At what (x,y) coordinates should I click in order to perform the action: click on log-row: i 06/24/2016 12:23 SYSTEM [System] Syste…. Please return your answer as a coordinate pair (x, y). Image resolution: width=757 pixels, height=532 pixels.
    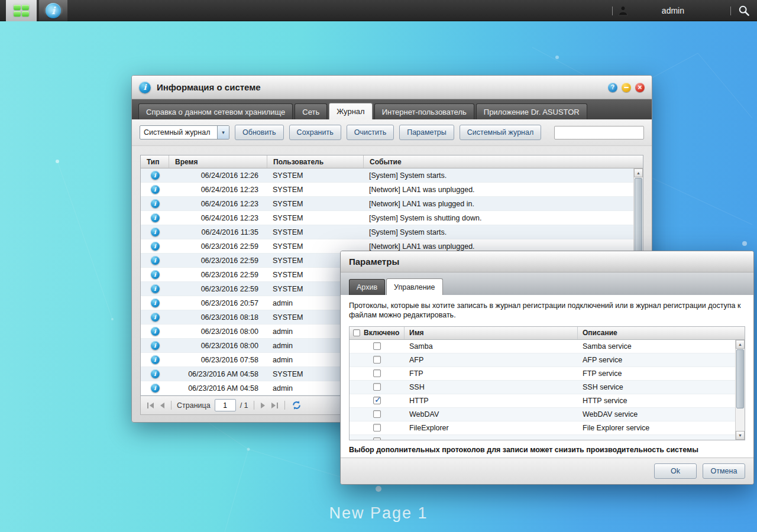
    Looking at the image, I should click on (392, 218).